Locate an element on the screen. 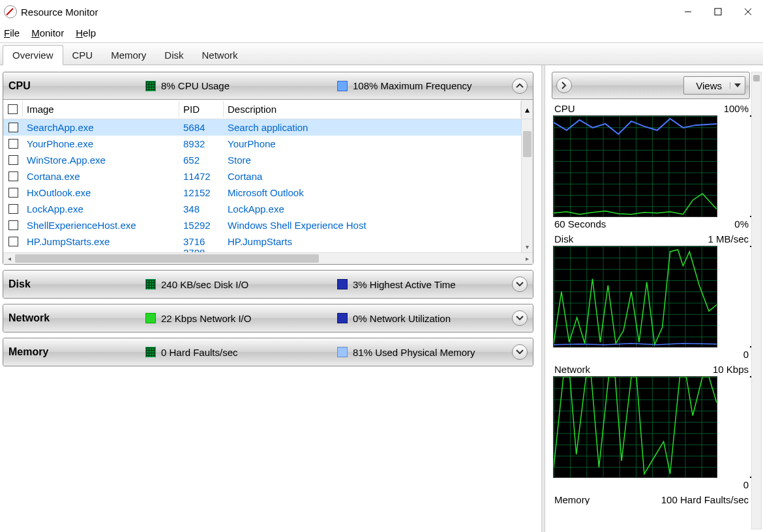 This screenshot has height=532, width=763. disk-active-text: 3% Highest Active Time is located at coordinates (404, 284).